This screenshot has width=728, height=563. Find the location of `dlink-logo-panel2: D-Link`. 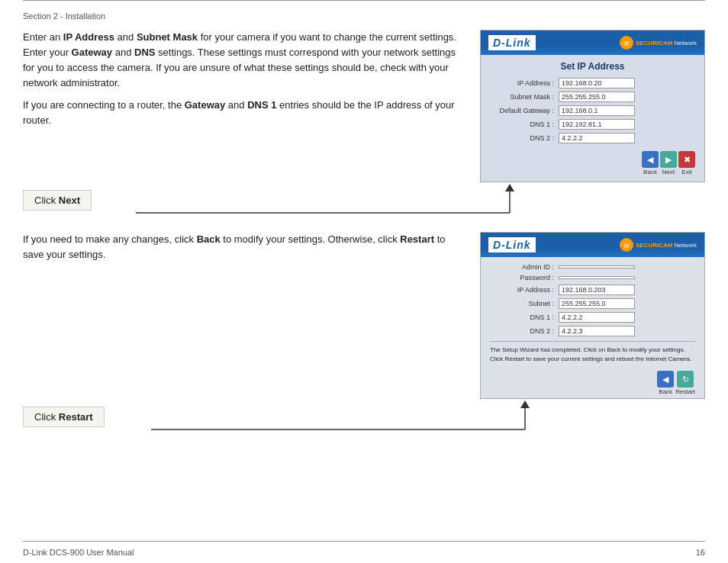

dlink-logo-panel2: D-Link is located at coordinates (512, 245).